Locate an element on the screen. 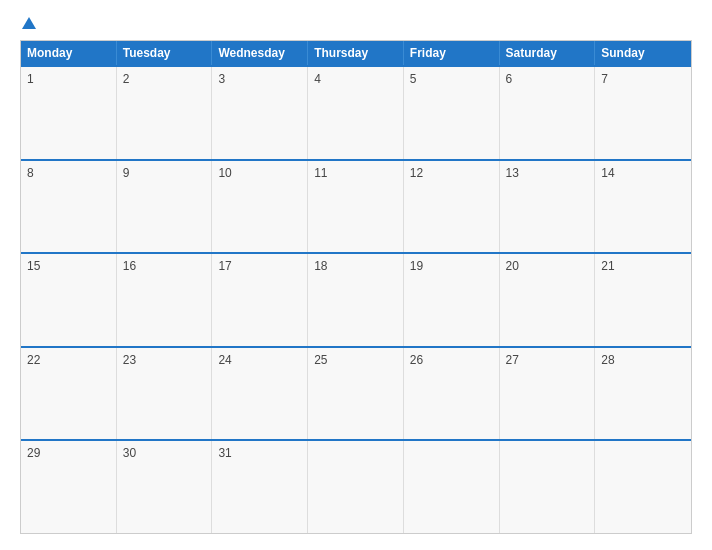  calendar-day-cell: 26 is located at coordinates (452, 394).